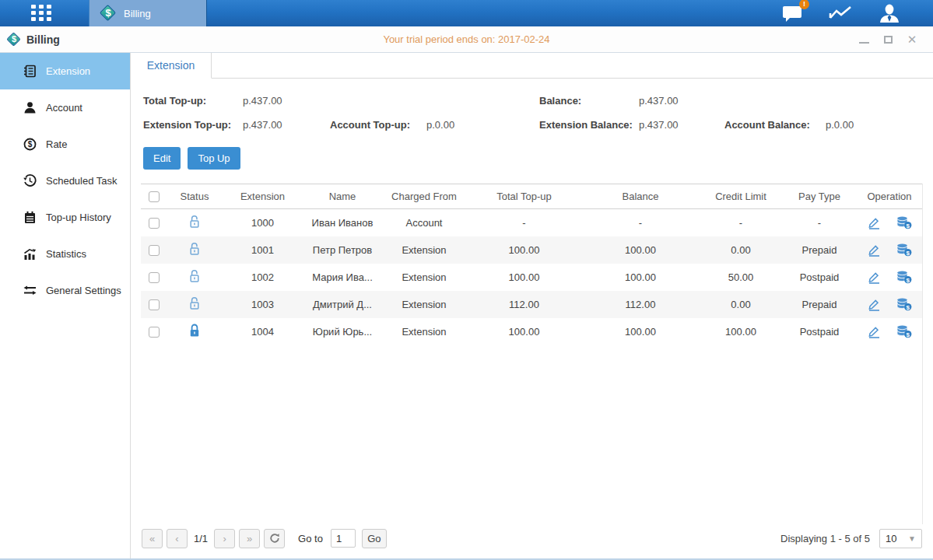  Describe the element at coordinates (213, 159) in the screenshot. I see `top-up-button: Top Up` at that location.